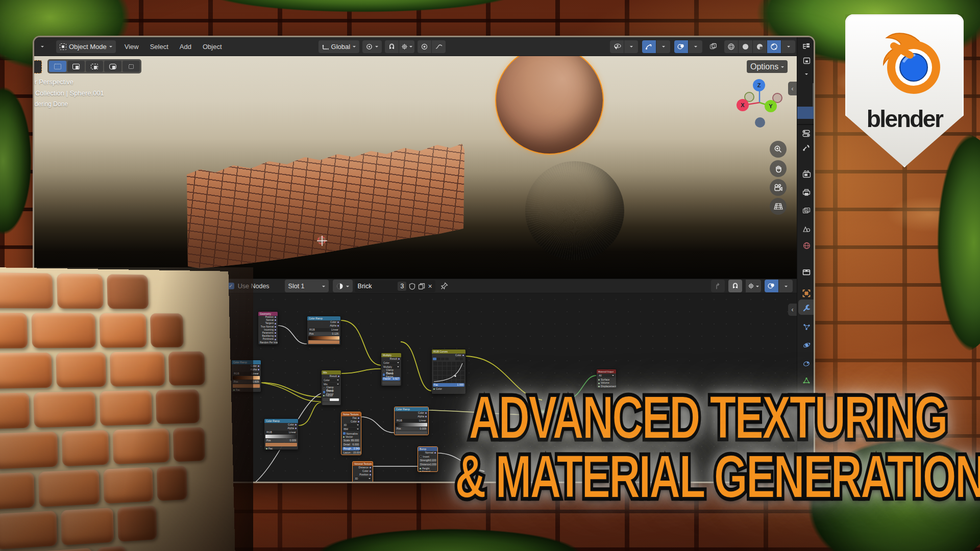 The width and height of the screenshot is (980, 551). Describe the element at coordinates (391, 369) in the screenshot. I see `node-multiply: Multiply Result Color Multiply Clamp Res…` at that location.